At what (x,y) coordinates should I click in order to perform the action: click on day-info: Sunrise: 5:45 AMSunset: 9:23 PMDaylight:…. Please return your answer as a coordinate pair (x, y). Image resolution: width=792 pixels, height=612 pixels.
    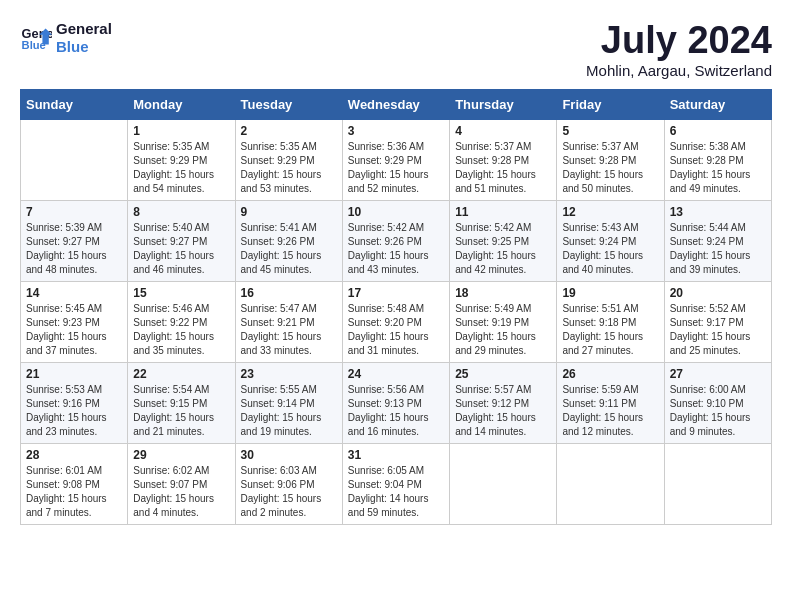
    Looking at the image, I should click on (74, 330).